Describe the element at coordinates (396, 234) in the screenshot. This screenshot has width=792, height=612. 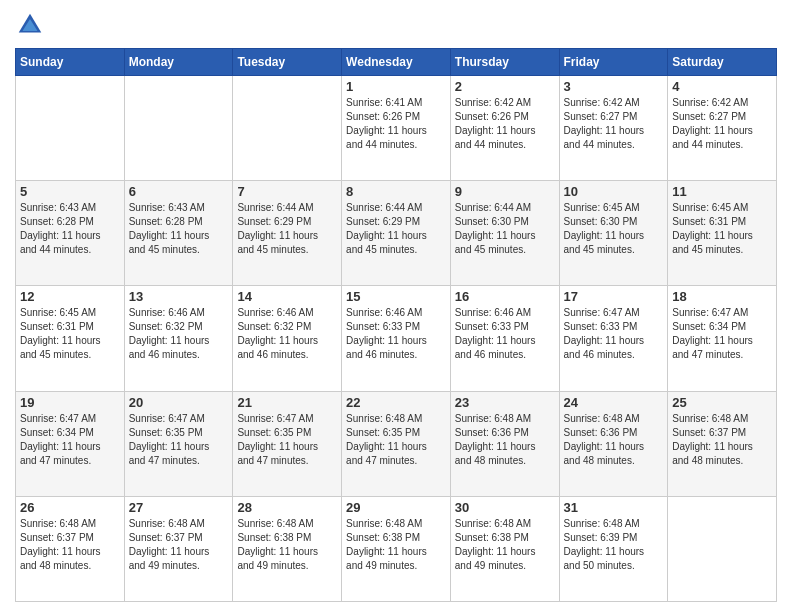
I see `day-cell-8: 8Sunrise: 6:44 AMSunset: 6:29 PMDaylight…` at that location.